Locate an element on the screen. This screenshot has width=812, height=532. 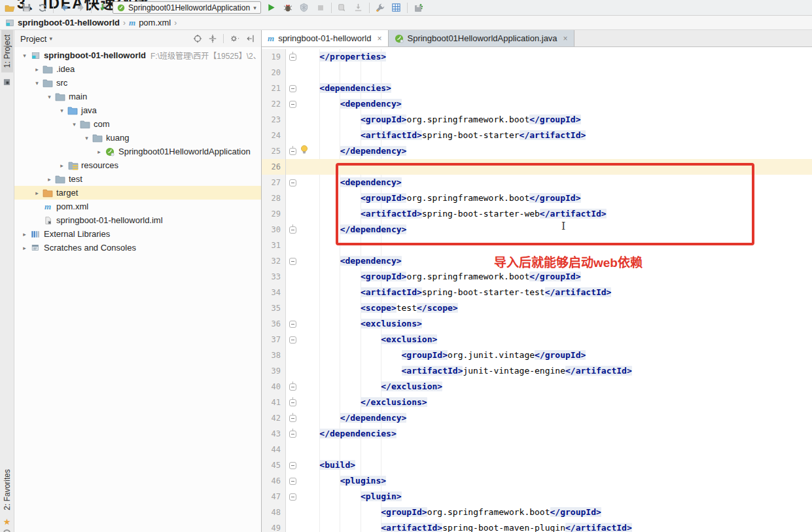
tree-item-com: ▾com is located at coordinates (137, 124).